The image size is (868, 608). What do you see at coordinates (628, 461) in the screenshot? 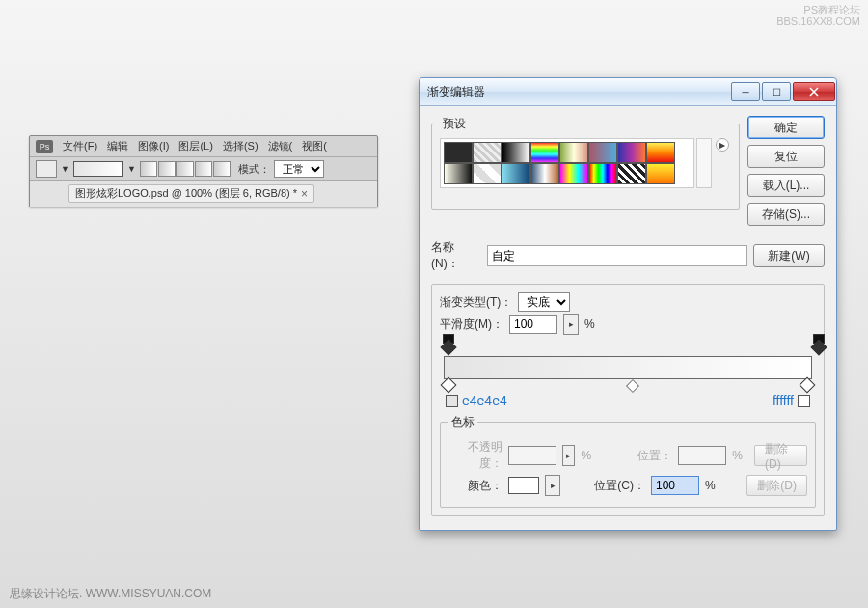
I see `stops-group: 色标 不透明度： ▸ % 位置： % 删除(D) 颜色： ▸` at bounding box center [628, 461].